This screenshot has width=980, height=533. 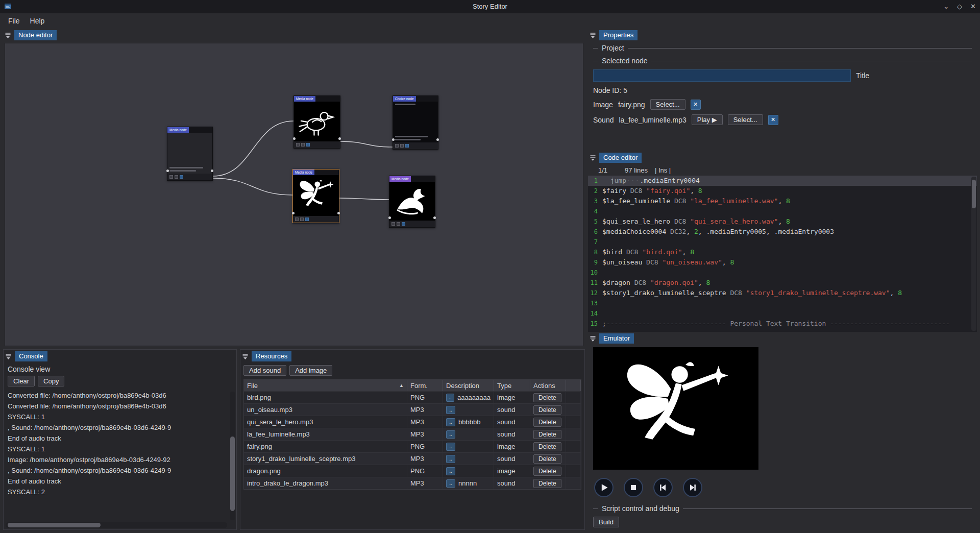 What do you see at coordinates (604, 488) in the screenshot?
I see `play-button` at bounding box center [604, 488].